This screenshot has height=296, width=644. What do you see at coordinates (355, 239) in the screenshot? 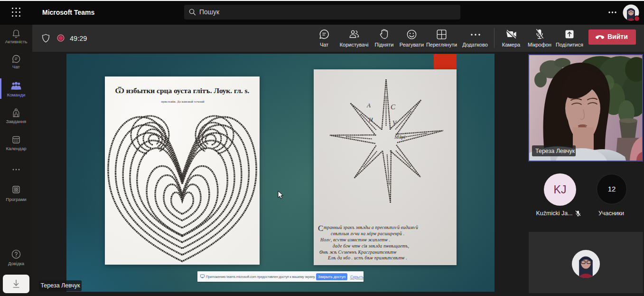
I see `svg-text:Нолѵ, всѵтѡ изявстнѡ жиплетѡ: Нолѵ, всѵтѡ изявстнѡ жиплетѡ .` at bounding box center [355, 239].